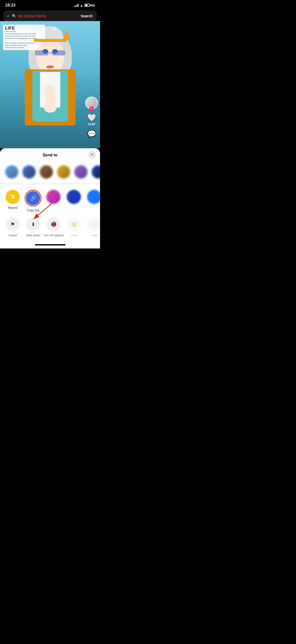 Image resolution: width=296 pixels, height=644 pixels. Describe the element at coordinates (43, 211) in the screenshot. I see `arrow-annotation` at that location.